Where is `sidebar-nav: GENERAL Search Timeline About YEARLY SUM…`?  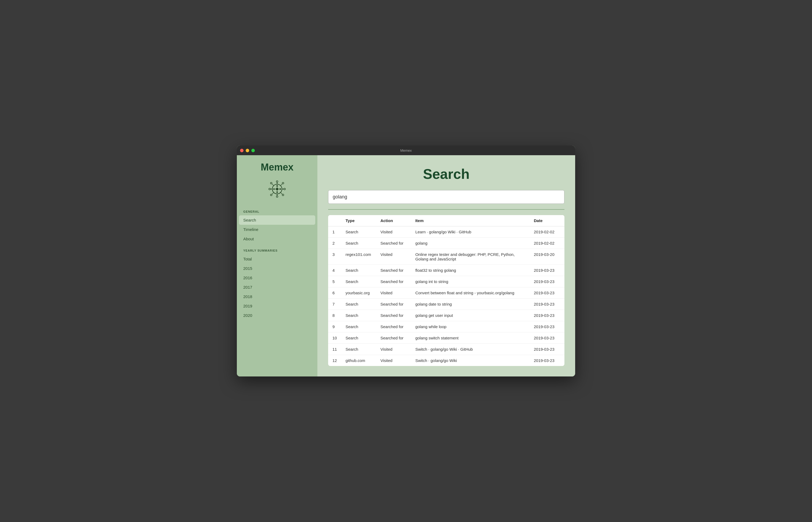 sidebar-nav: GENERAL Search Timeline About YEARLY SUM… is located at coordinates (277, 264).